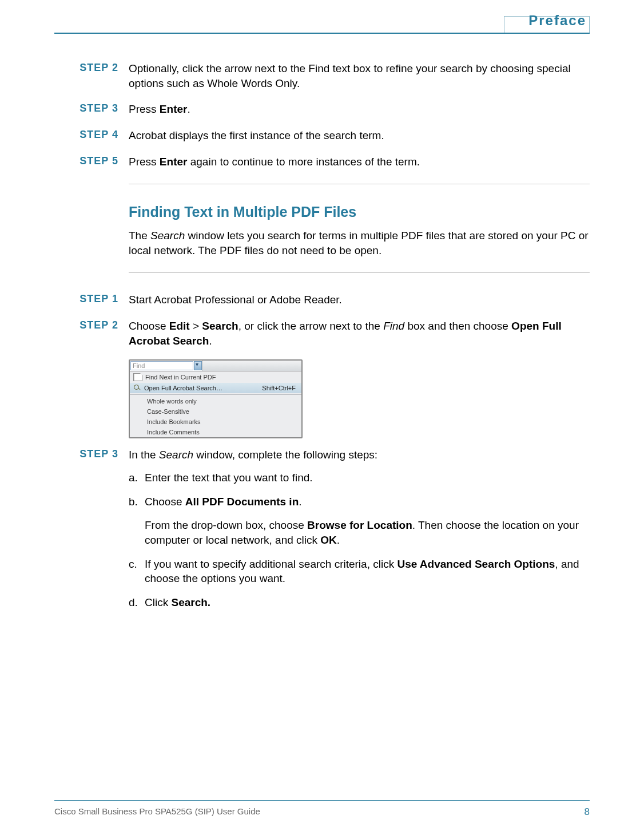 Image resolution: width=644 pixels, height=835 pixels. Describe the element at coordinates (216, 422) in the screenshot. I see `menu-item: Include Bookmarks` at that location.